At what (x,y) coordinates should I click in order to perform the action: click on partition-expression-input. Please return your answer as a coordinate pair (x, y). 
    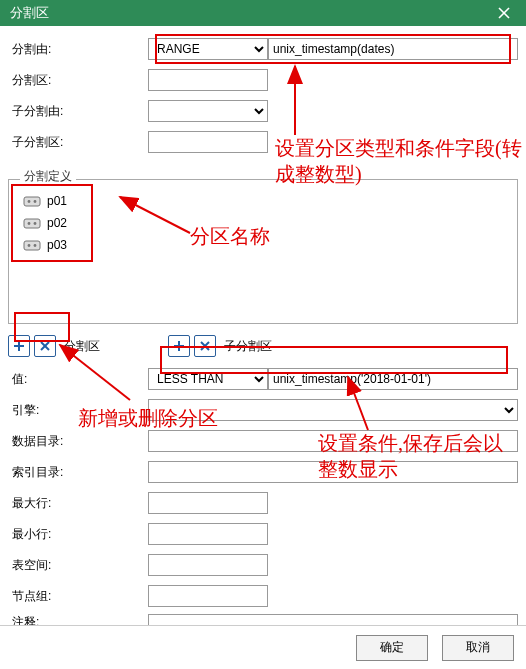
    Looking at the image, I should click on (393, 49).